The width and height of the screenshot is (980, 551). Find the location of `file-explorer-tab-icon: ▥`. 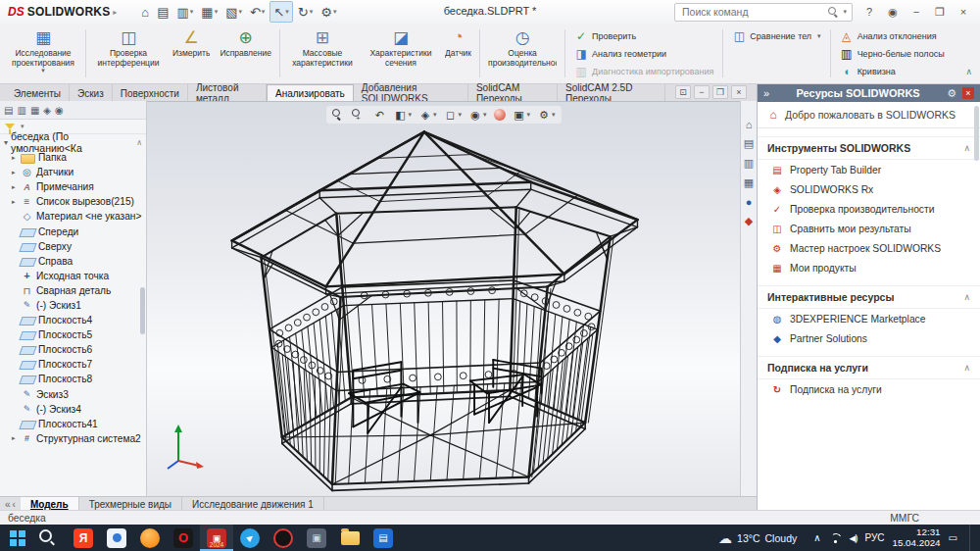

file-explorer-tab-icon: ▥ is located at coordinates (749, 163).